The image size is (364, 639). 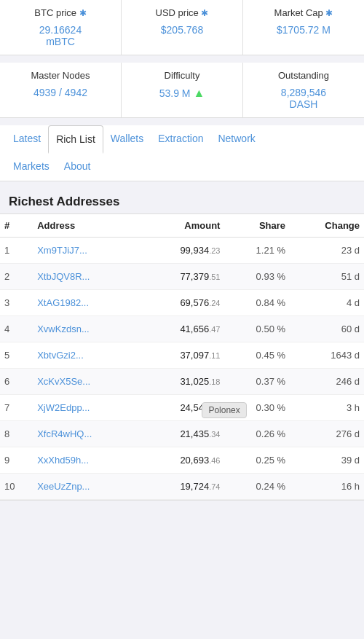 I want to click on amount-dec: .24, so click(x=214, y=303).